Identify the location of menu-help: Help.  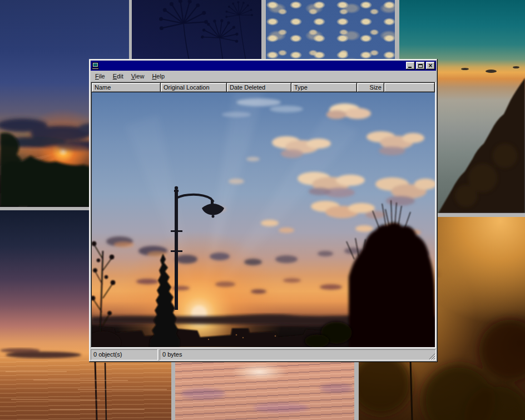
(158, 76).